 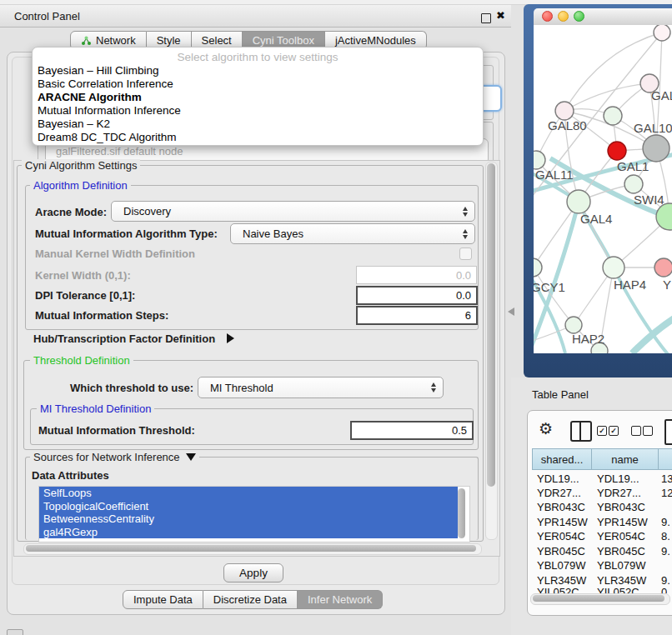 I want to click on manual-kernel-width-label: Manual Kernel Width Definition, so click(x=115, y=253).